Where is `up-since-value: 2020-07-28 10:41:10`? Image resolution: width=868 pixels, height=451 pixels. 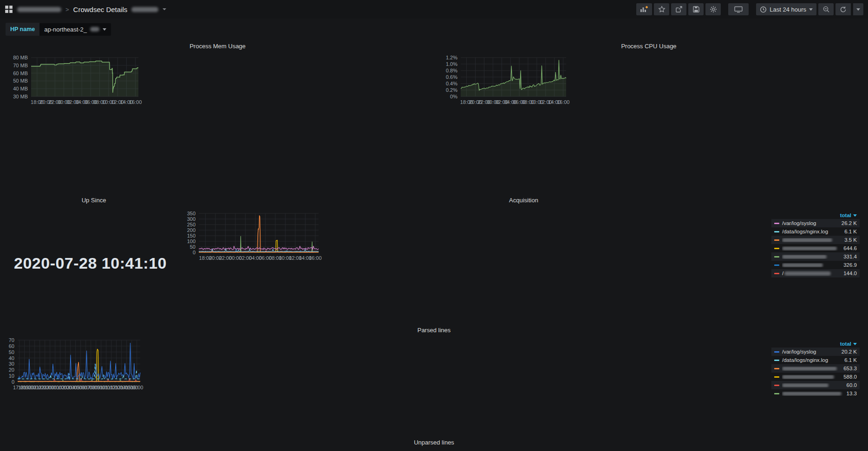 up-since-value: 2020-07-28 10:41:10 is located at coordinates (90, 264).